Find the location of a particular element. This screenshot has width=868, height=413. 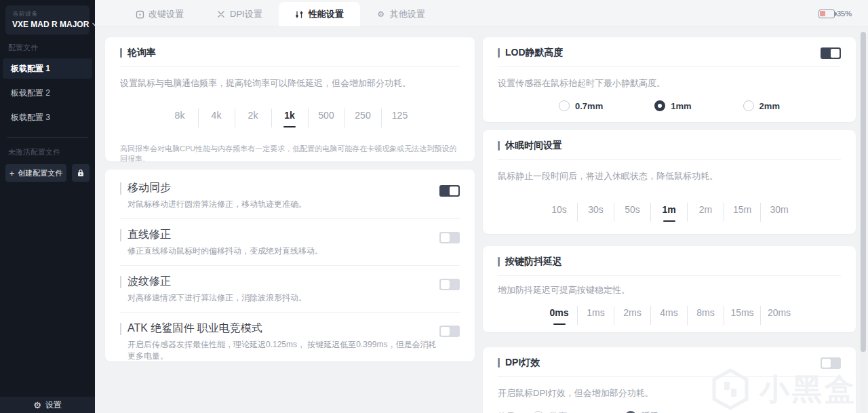

sleep-option-30s: 30s is located at coordinates (596, 212).